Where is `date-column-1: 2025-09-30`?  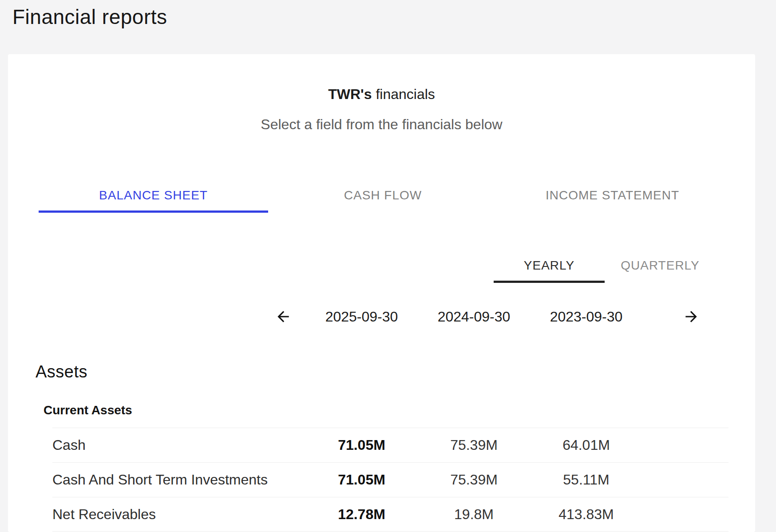 date-column-1: 2025-09-30 is located at coordinates (361, 317).